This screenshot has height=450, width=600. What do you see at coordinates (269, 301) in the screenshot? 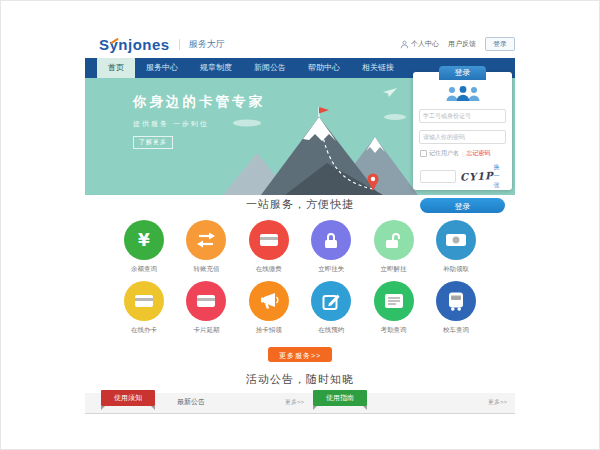
I see `megaphone-icon` at bounding box center [269, 301].